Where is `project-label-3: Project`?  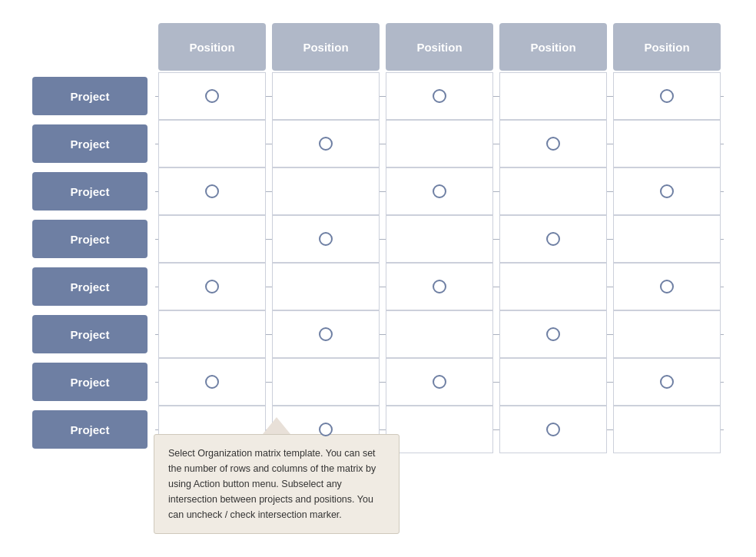 project-label-3: Project is located at coordinates (90, 239).